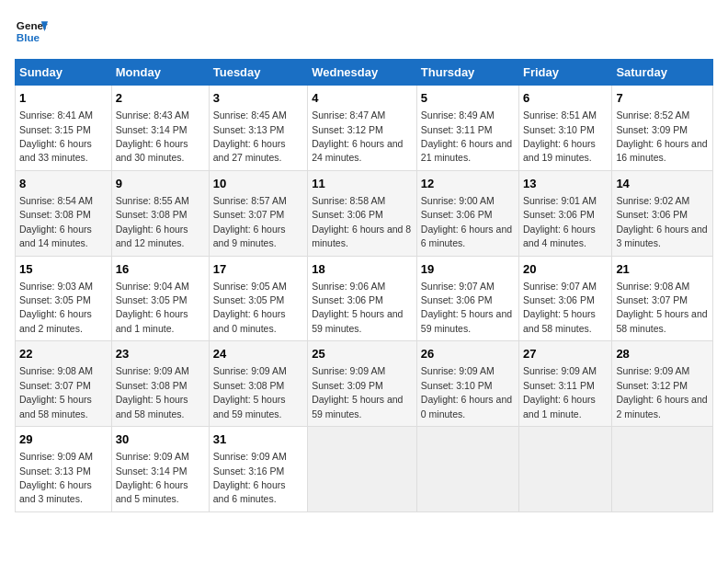 This screenshot has width=728, height=563. What do you see at coordinates (257, 385) in the screenshot?
I see `calendar-cell: 24Sunrise: 9:09 AMSunset: 3:08 PMDayligh…` at bounding box center [257, 385].